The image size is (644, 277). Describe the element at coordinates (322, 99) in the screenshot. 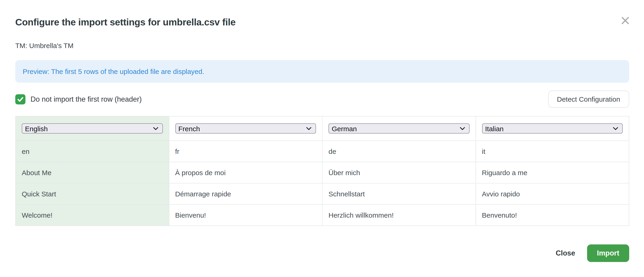

I see `options-row: Do not import the first row (header) Det…` at that location.